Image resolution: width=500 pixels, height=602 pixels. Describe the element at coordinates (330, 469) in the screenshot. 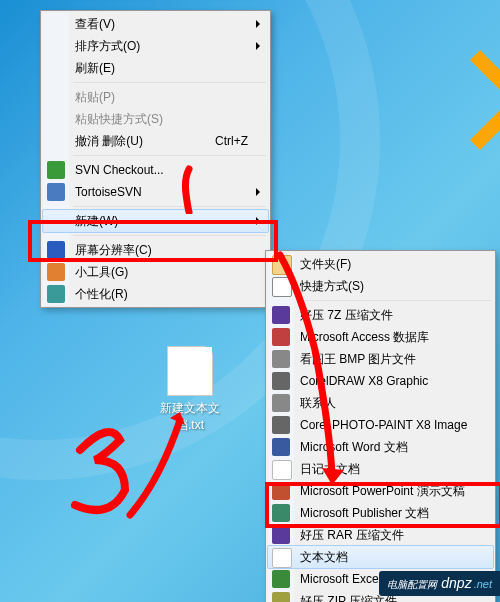

I see `menu-item-label: 日记本文档` at that location.